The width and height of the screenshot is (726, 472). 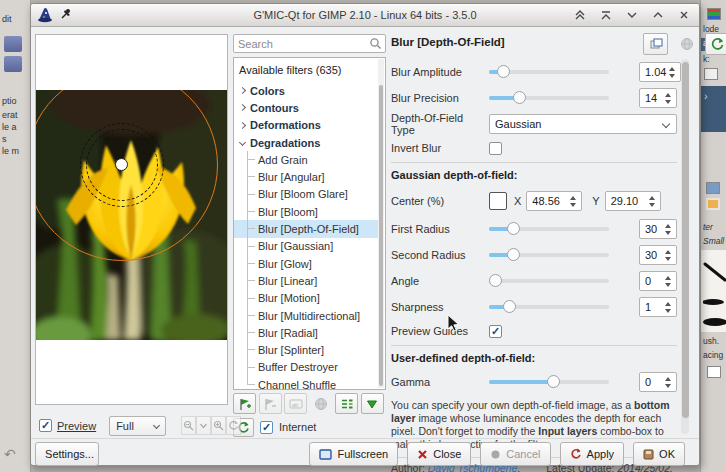 I want to click on filter-item-blur-radial: Blur [Radial], so click(x=306, y=332).